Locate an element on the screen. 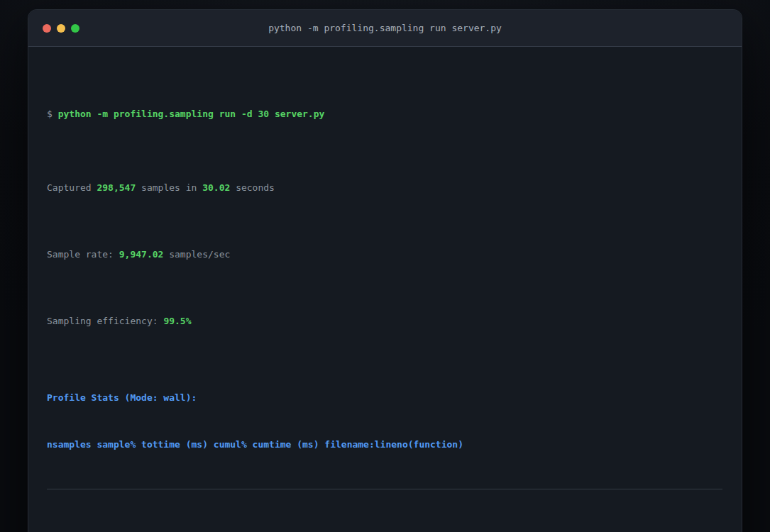  profile-stats-title: Profile Stats (Mode: wall): is located at coordinates (385, 398).